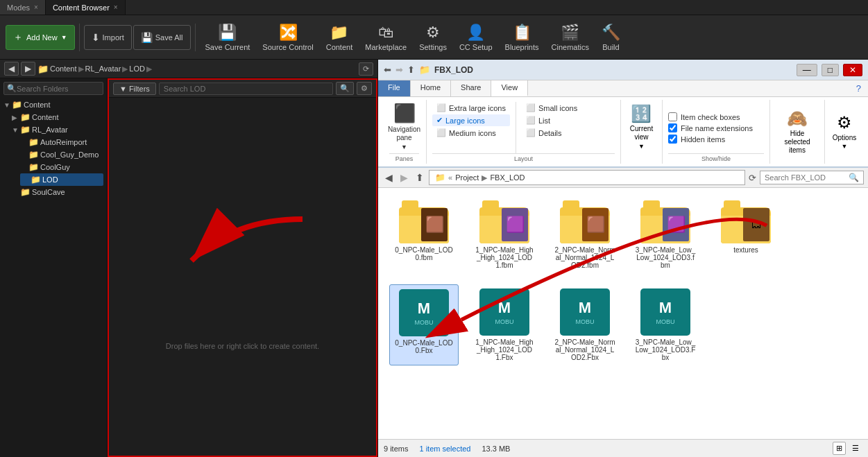 The image size is (868, 457). What do you see at coordinates (844, 132) in the screenshot?
I see `options-btn: ⚙ Options ▼` at bounding box center [844, 132].